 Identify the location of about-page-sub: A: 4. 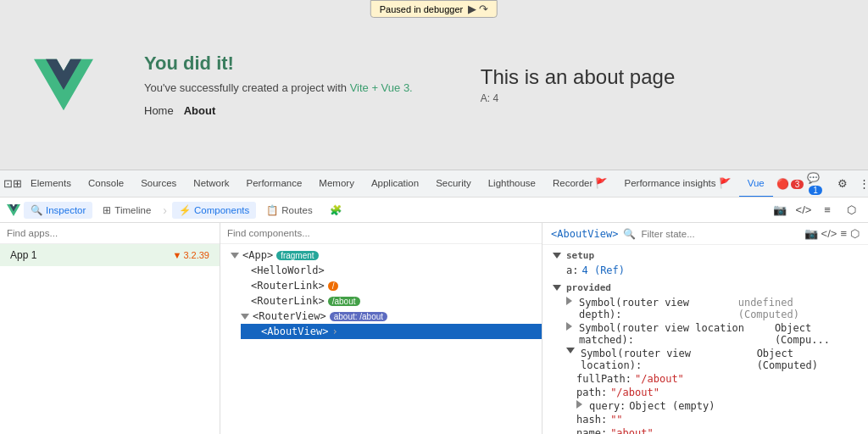
(578, 98).